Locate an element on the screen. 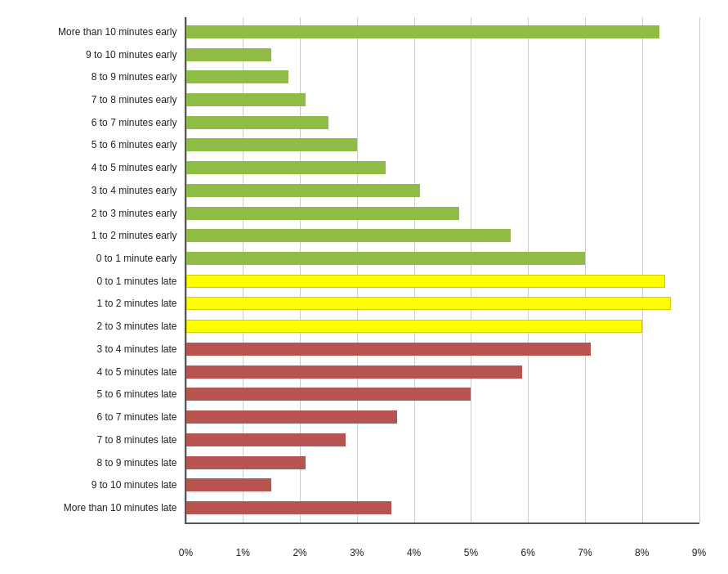 The image size is (728, 574). x-axis-label: 8% is located at coordinates (642, 553).